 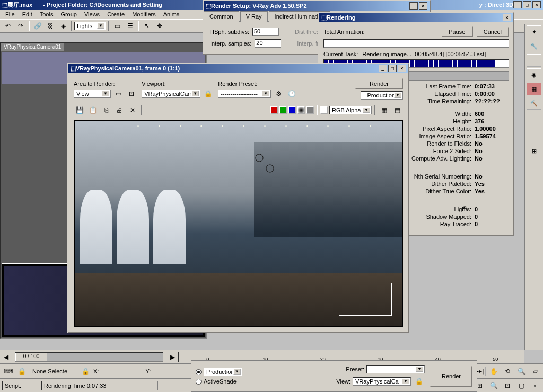 What do you see at coordinates (198, 372) in the screenshot?
I see `production-radio` at bounding box center [198, 372].